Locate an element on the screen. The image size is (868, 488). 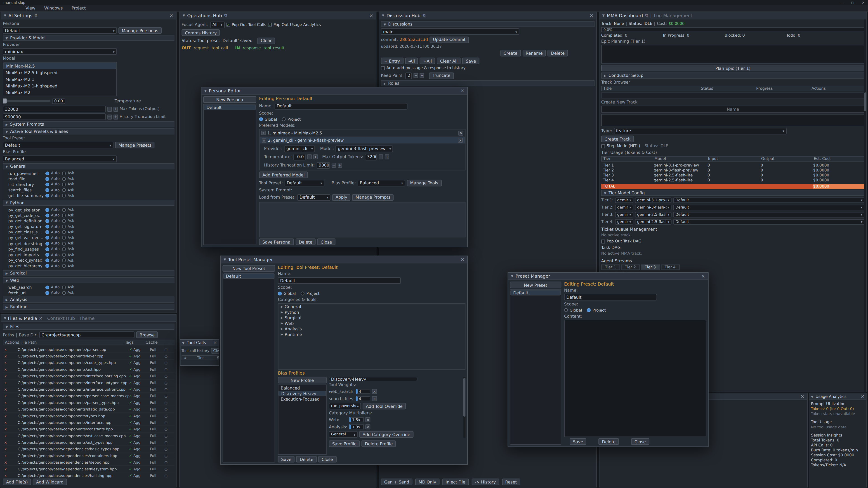
tool-preset-select: Default▾ is located at coordinates (58, 145).